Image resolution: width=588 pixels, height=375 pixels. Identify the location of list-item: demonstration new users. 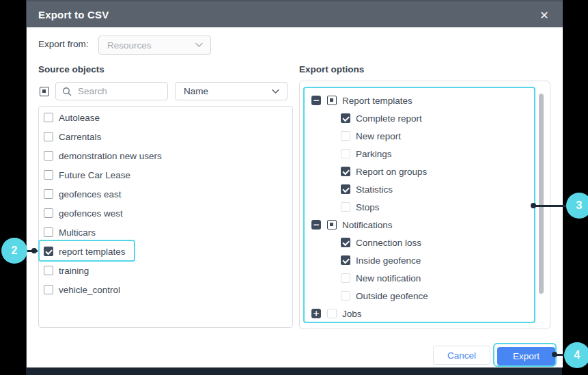
(165, 156).